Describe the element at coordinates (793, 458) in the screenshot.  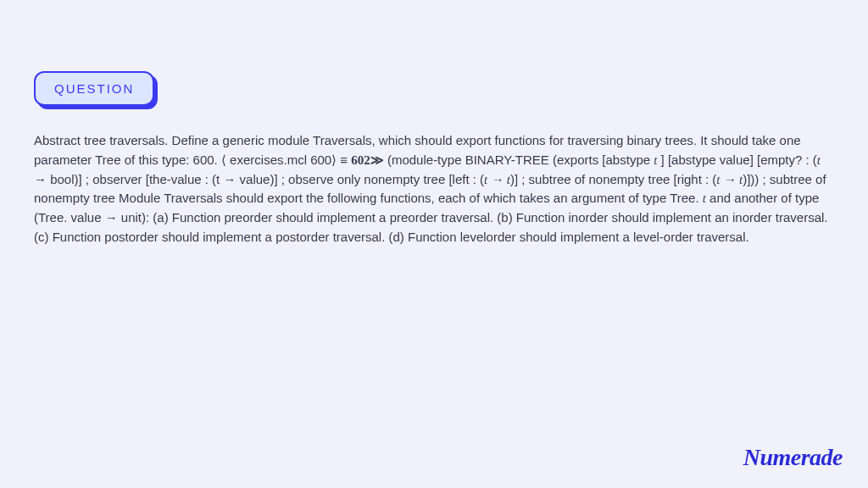
I see `brand-logo: Numerade` at that location.